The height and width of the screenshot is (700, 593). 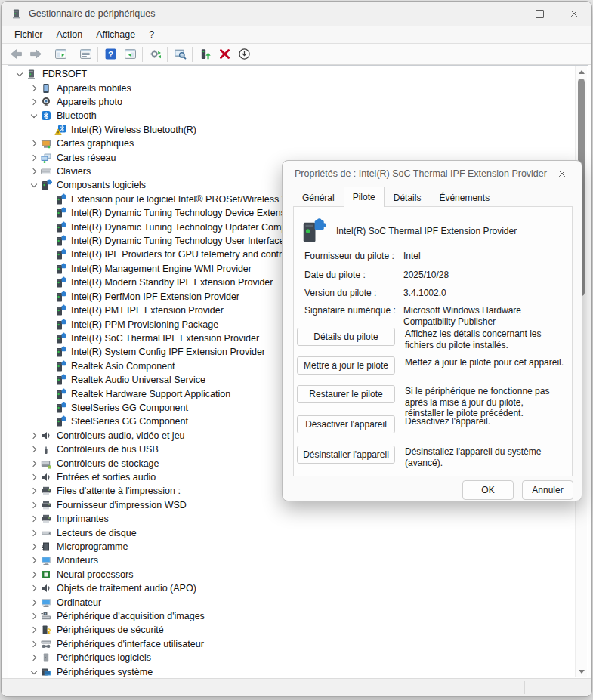 I want to click on tree-item: Moniteurs, so click(x=292, y=560).